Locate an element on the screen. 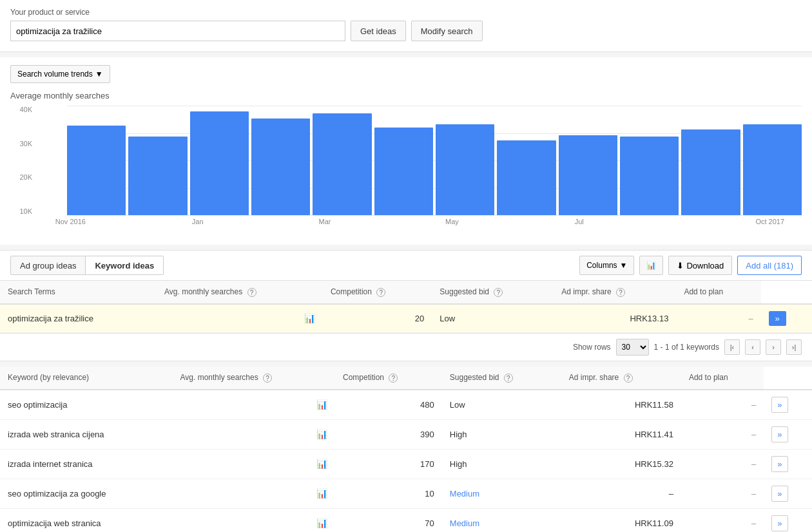 The image size is (812, 532). table-row: optimizacija web stranica 📊 70 Medium HR… is located at coordinates (406, 520).